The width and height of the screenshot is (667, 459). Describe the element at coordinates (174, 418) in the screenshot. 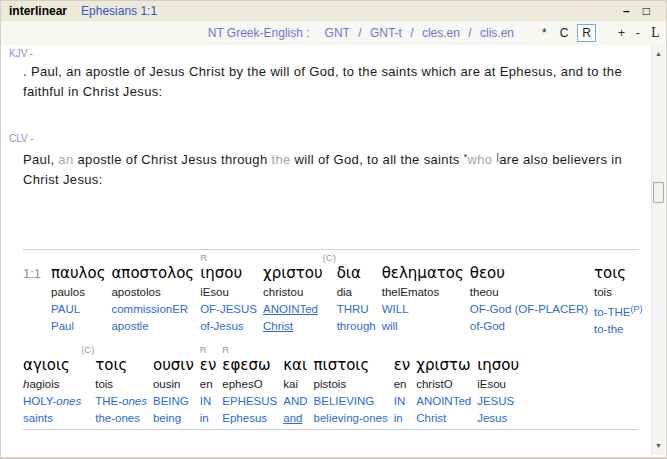

I see `gloss-idiomatic: being` at that location.